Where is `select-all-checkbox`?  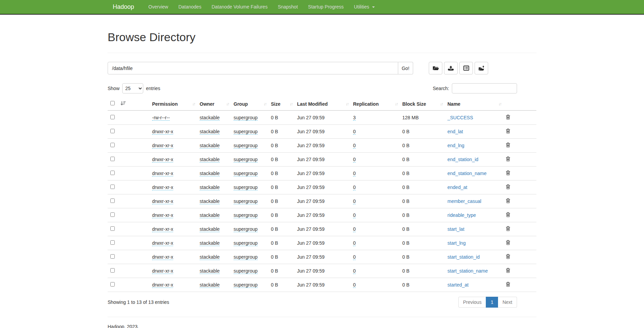 select-all-checkbox is located at coordinates (113, 103).